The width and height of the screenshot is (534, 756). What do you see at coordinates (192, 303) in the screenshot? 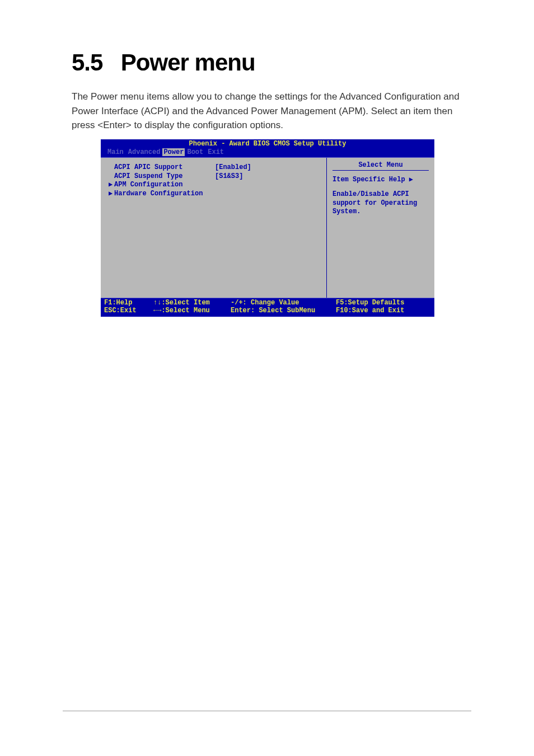
I see `footer-hint-select-item: ↑↓:Select Item` at bounding box center [192, 303].